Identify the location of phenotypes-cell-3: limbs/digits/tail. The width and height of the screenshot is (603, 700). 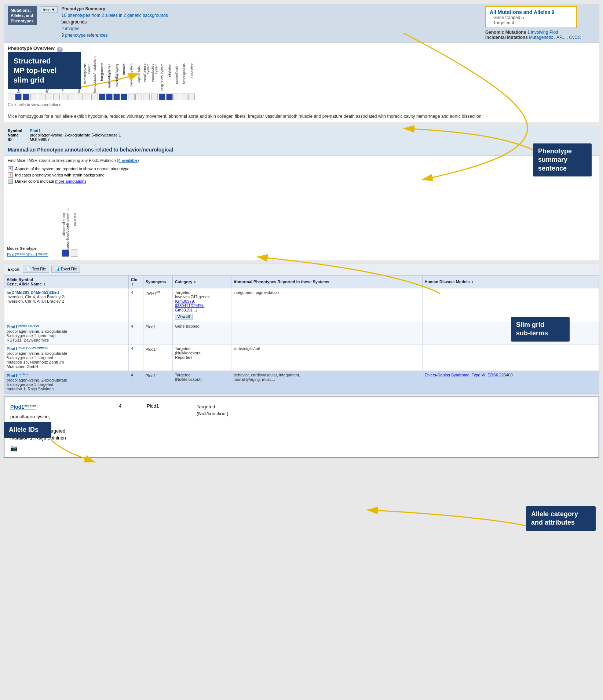
(326, 357).